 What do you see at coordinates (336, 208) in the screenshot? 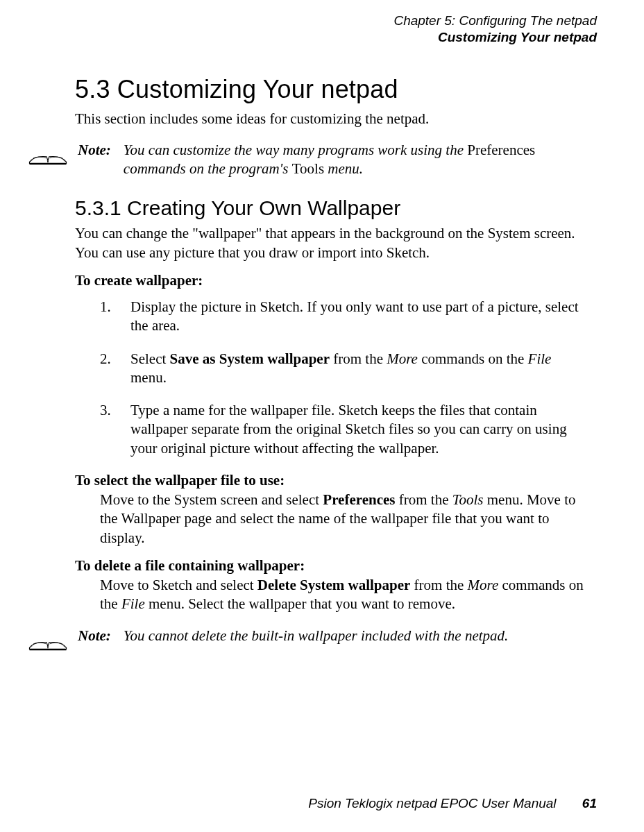
I see `subsection-heading: 5.3.1 Creating Your Own Wallpaper` at bounding box center [336, 208].